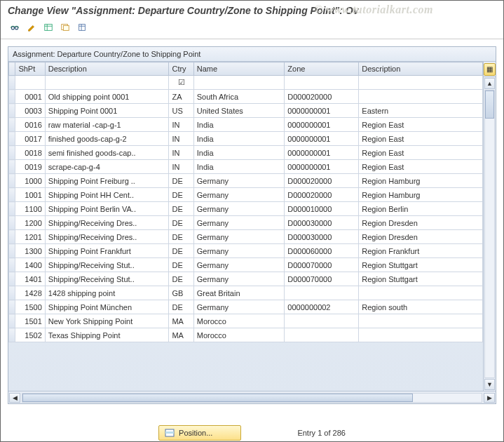 The width and height of the screenshot is (504, 442). Describe the element at coordinates (252, 398) in the screenshot. I see `hscroll-track` at that location.